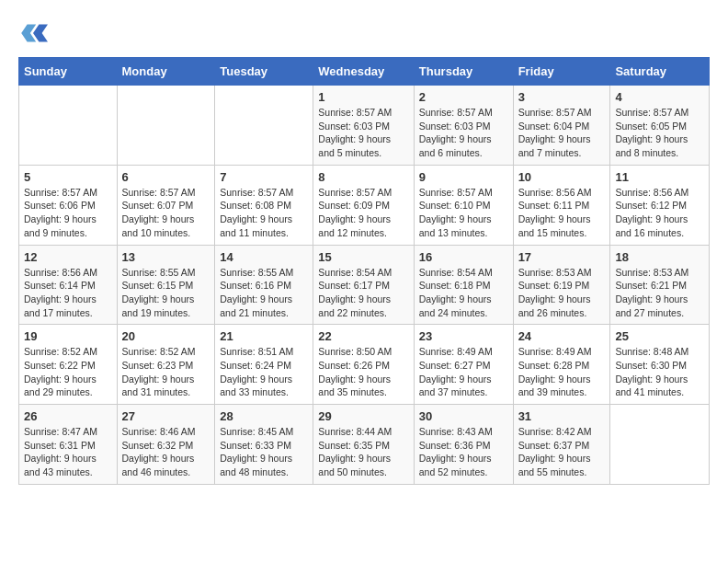  What do you see at coordinates (364, 204) in the screenshot?
I see `calendar-week-row: 5Sunrise: 8:57 AMSunset: 6:06 PMDaylight…` at bounding box center [364, 204].